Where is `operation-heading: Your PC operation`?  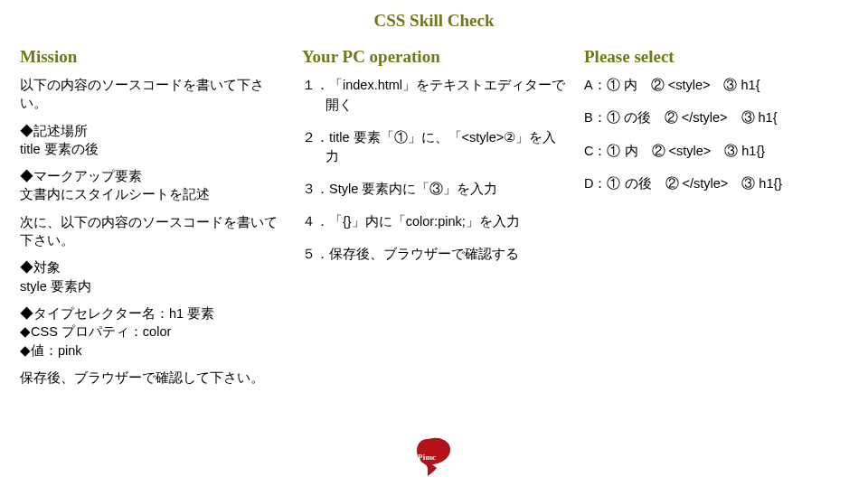 operation-heading: Your PC operation is located at coordinates (435, 57).